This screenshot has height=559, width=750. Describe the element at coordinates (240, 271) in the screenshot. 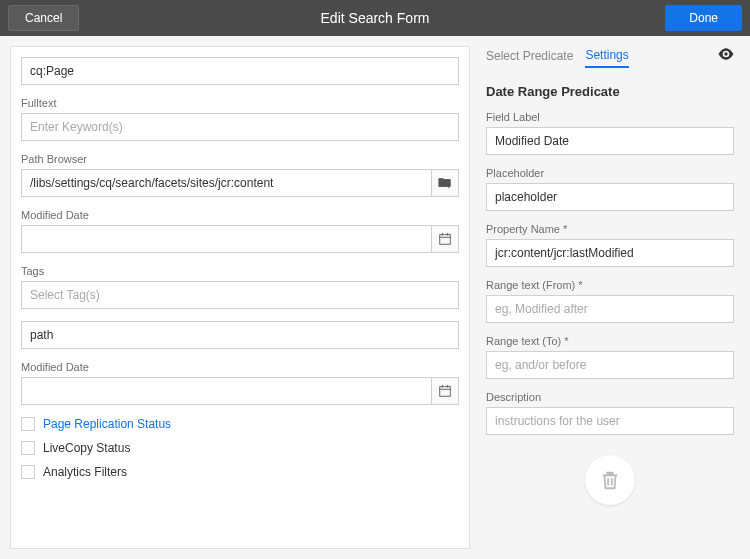

I see `tags-label: Tags` at that location.